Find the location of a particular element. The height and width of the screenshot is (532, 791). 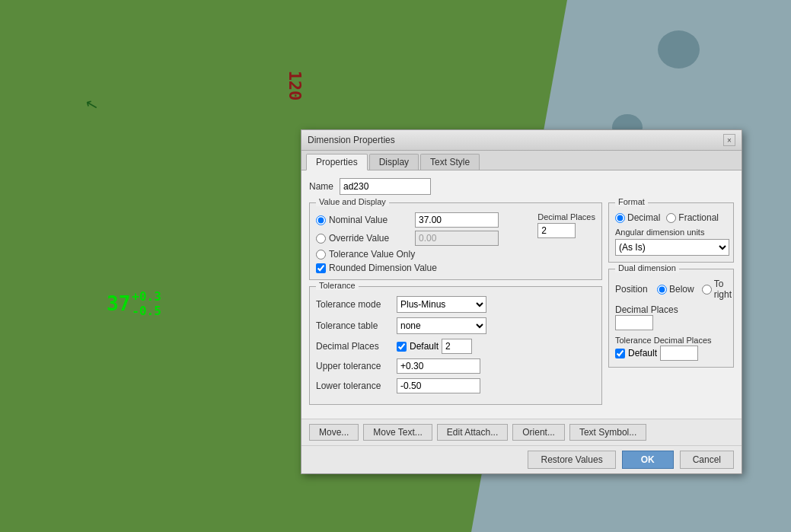

dual-dimension-content: Position Below To right Decimal Pl is located at coordinates (671, 318).